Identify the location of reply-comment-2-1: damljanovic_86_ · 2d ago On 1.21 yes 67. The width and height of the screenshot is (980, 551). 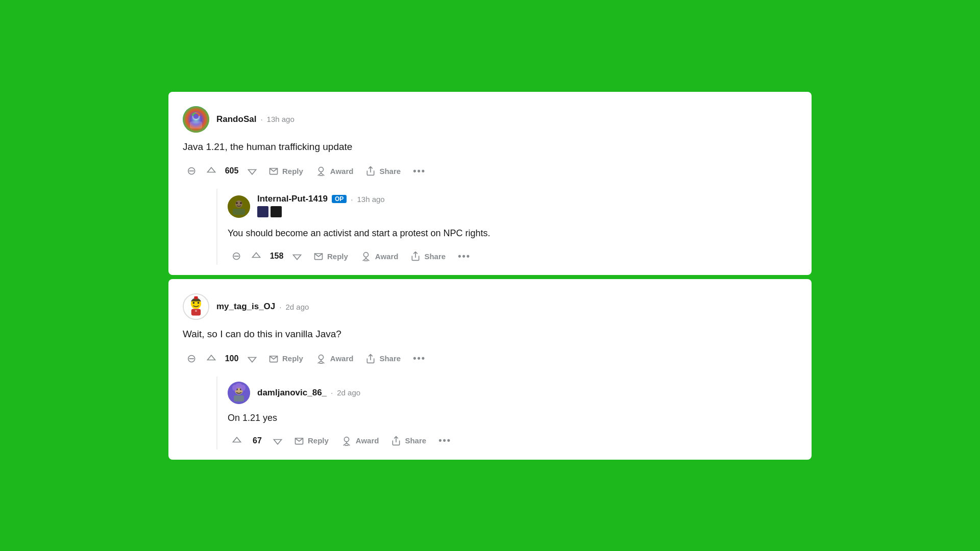
(512, 413).